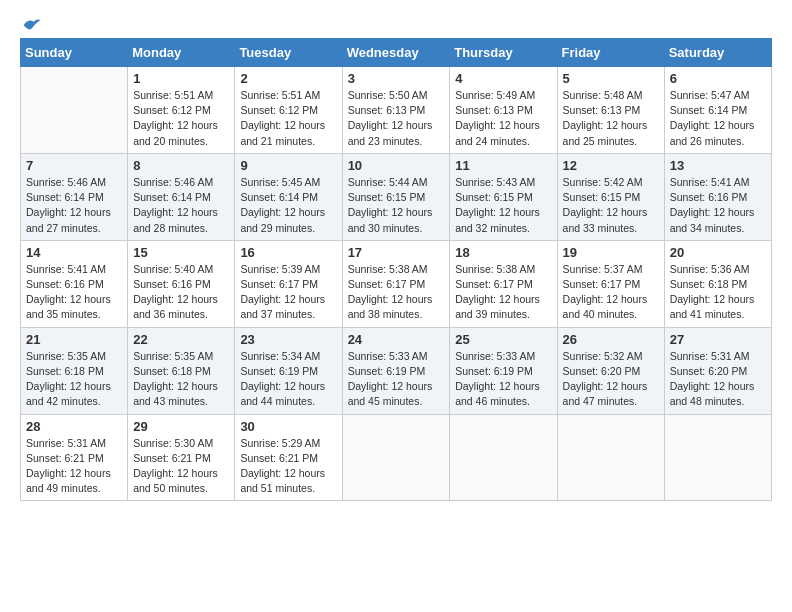 The width and height of the screenshot is (792, 612). I want to click on calendar-cell: 6Sunrise: 5:47 AM Sunset: 6:14 PM Daylig…, so click(718, 110).